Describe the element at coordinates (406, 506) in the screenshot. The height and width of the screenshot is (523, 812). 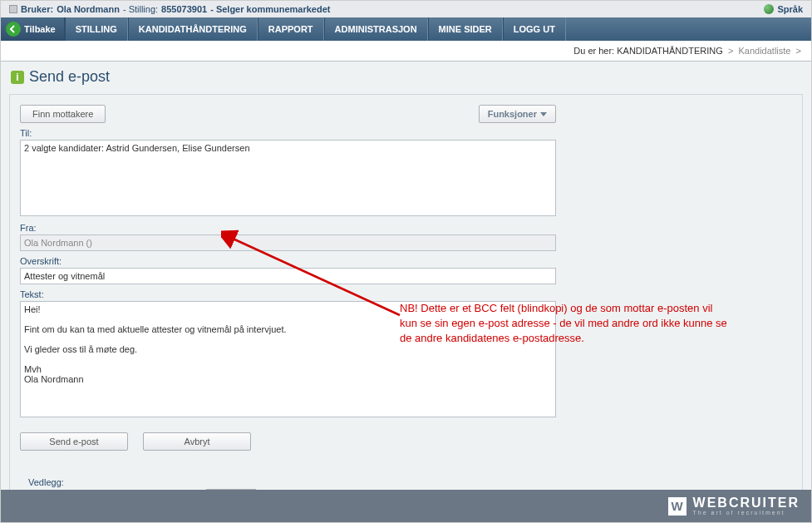
I see `footer: W WEBCRUITER The art of recruitment` at that location.